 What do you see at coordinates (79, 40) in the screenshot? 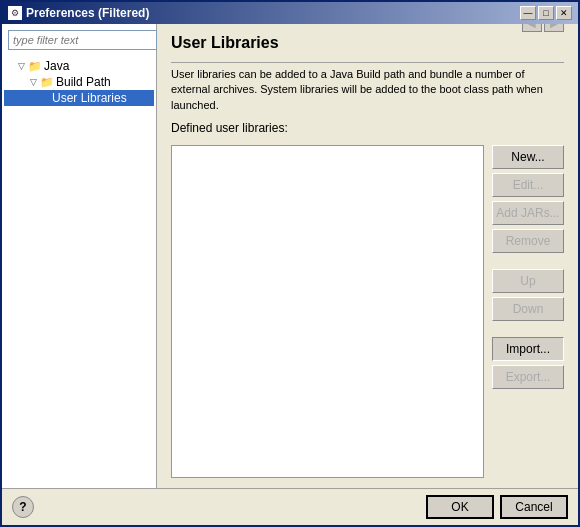
I see `filter-row: ⚙` at bounding box center [79, 40].